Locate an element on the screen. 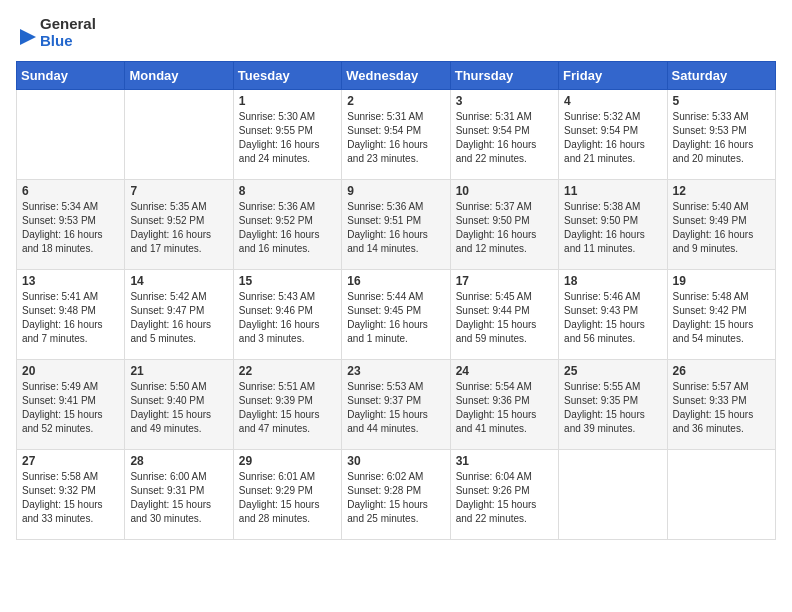 Image resolution: width=792 pixels, height=612 pixels. day-number: 31 is located at coordinates (504, 461).